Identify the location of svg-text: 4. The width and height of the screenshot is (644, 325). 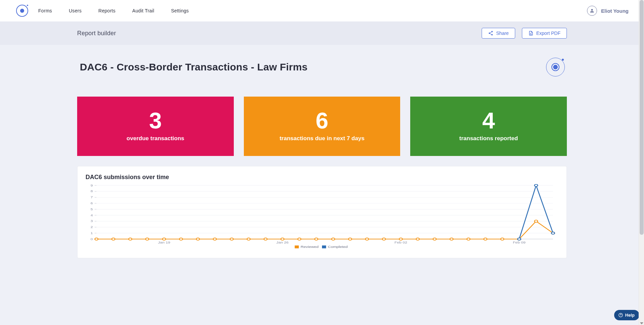
(92, 215).